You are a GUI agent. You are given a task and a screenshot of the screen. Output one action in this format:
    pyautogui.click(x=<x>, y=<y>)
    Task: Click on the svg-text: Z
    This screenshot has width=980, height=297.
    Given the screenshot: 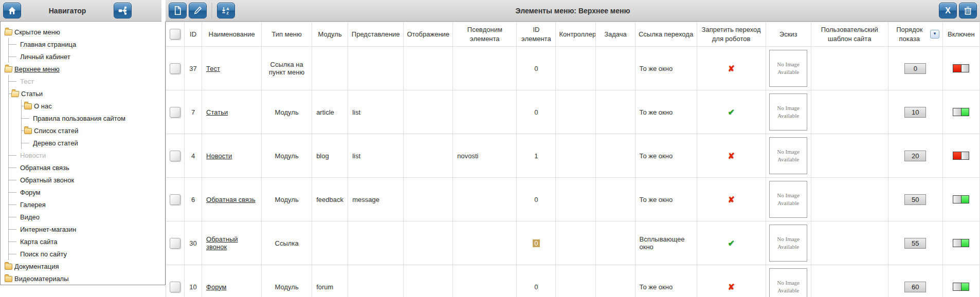 What is the action you would take?
    pyautogui.click(x=227, y=13)
    